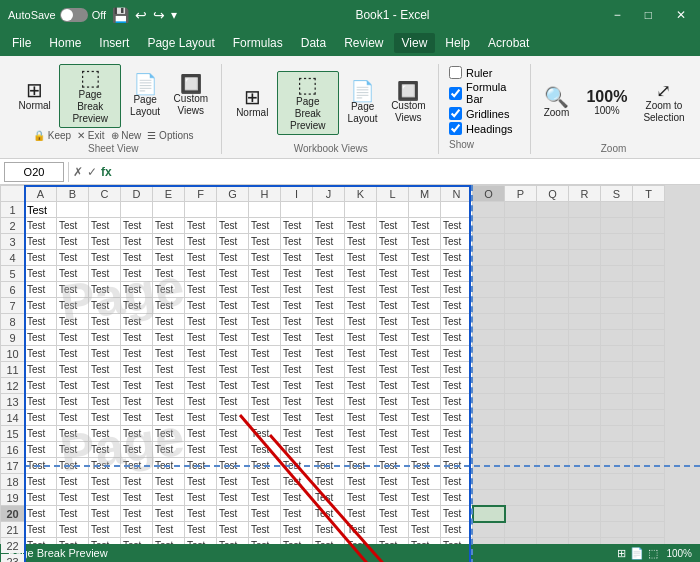 The height and width of the screenshot is (562, 700). Describe the element at coordinates (649, 226) in the screenshot. I see `cell-r2-c20` at that location.